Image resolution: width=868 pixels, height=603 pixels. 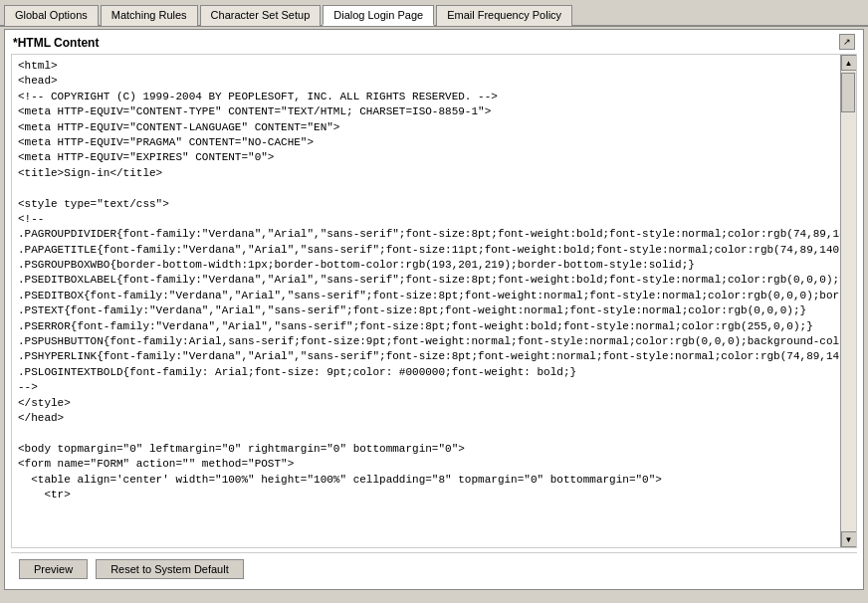 I want to click on scroll-track, so click(x=848, y=301).